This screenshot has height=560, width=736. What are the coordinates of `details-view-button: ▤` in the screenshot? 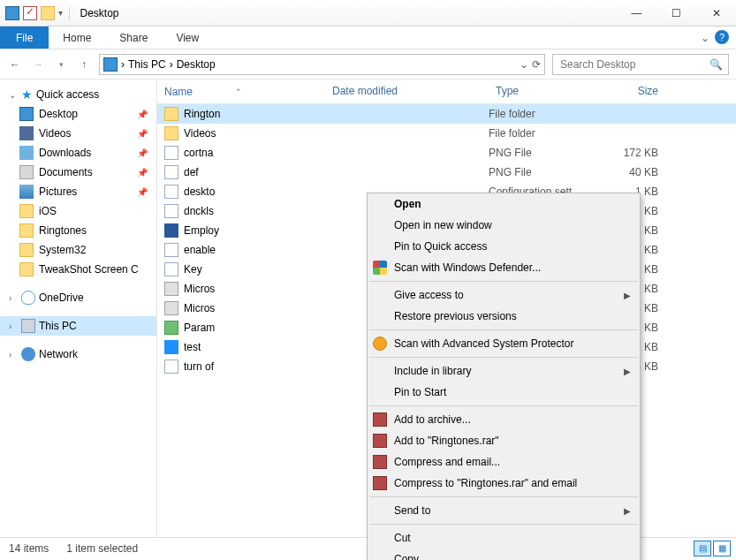 It's located at (702, 549).